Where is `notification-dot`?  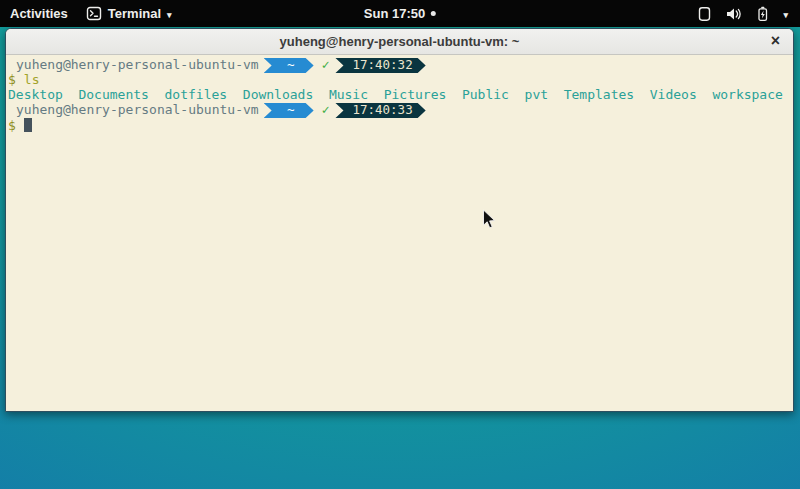 notification-dot is located at coordinates (434, 14).